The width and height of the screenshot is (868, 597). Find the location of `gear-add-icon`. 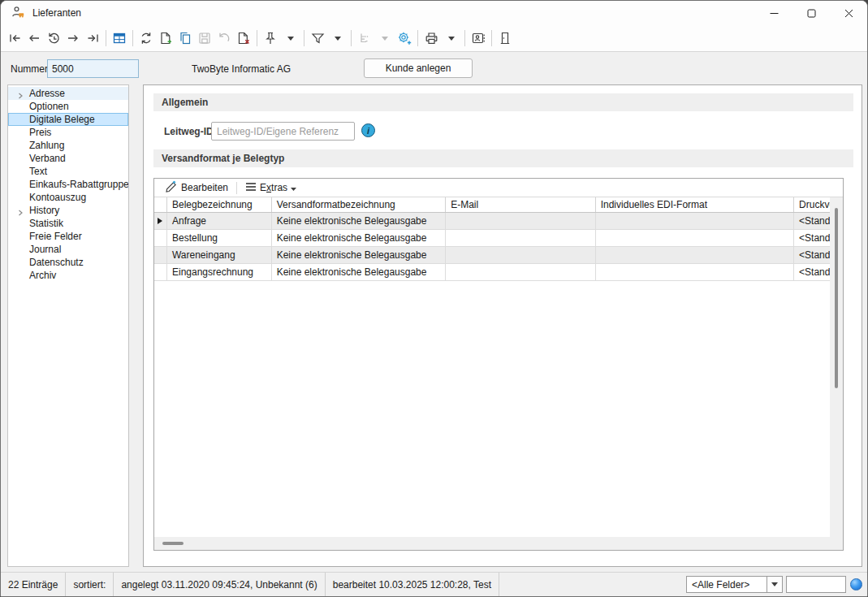

gear-add-icon is located at coordinates (404, 38).